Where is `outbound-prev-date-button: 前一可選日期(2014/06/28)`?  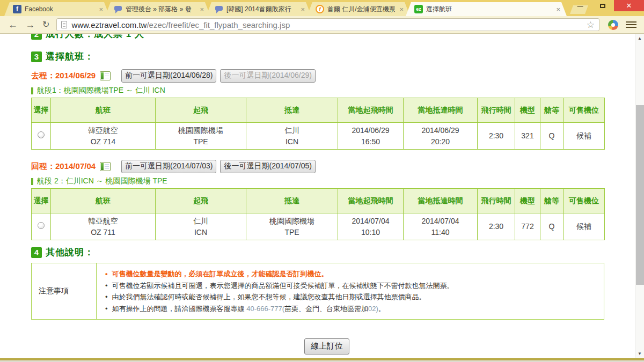
outbound-prev-date-button: 前一可選日期(2014/06/28) is located at coordinates (169, 76).